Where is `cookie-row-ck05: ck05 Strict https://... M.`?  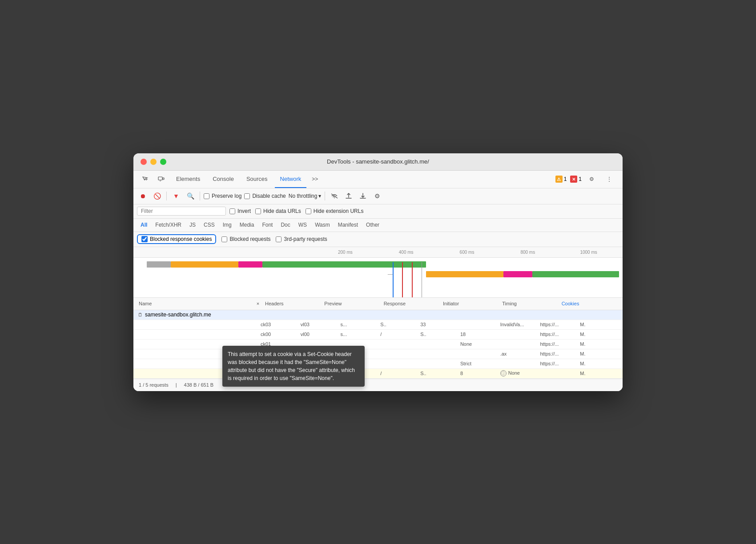
cookie-row-ck05: ck05 Strict https://... M. is located at coordinates (378, 364).